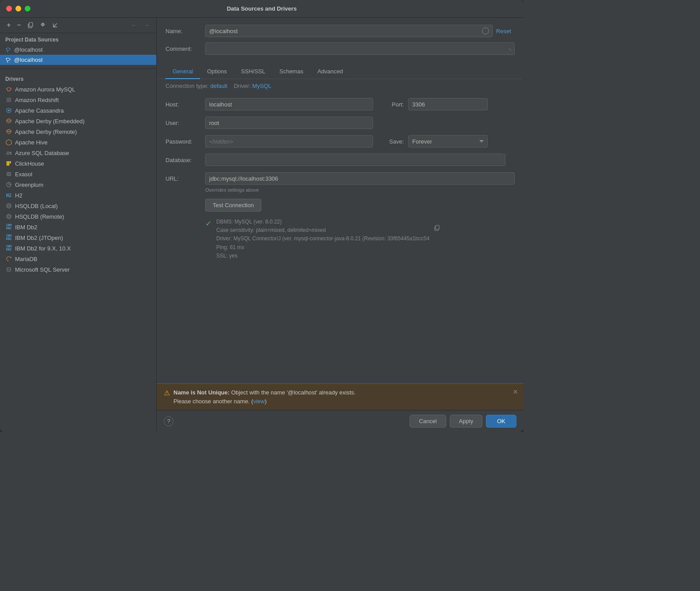 The image size is (700, 591). What do you see at coordinates (355, 160) in the screenshot?
I see `database-input` at bounding box center [355, 160].